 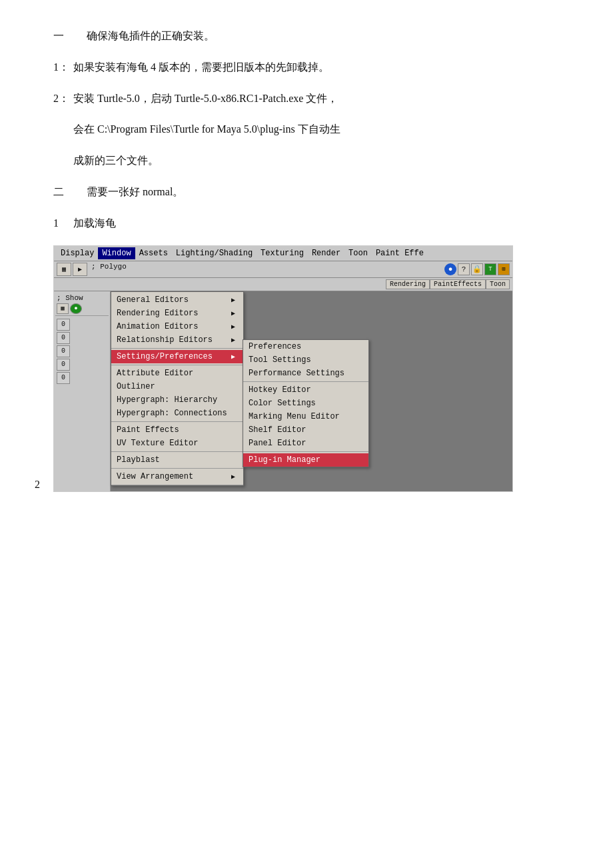 What do you see at coordinates (177, 460) in the screenshot?
I see `menu-playblast: Playblast` at bounding box center [177, 460].